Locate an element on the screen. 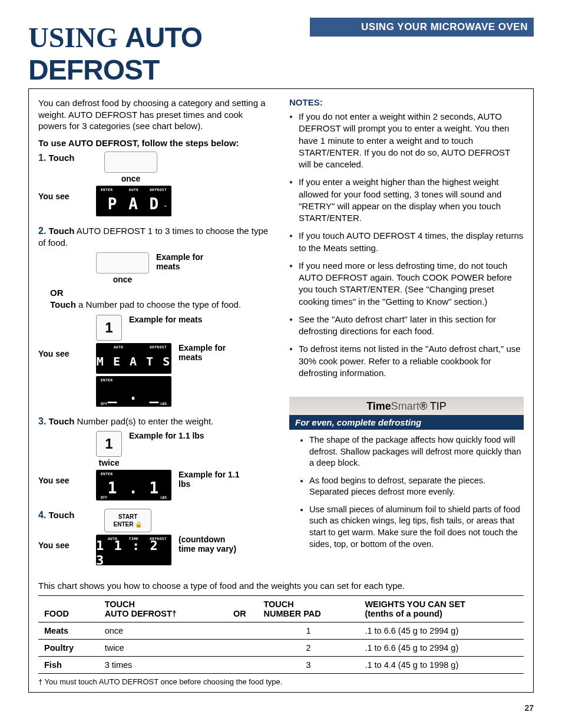  th-food: FOOD is located at coordinates (68, 610).